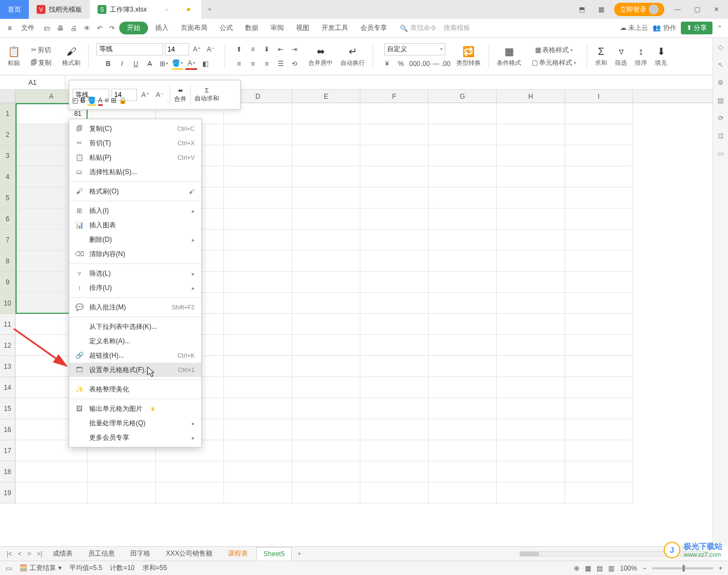 The image size is (728, 575). Describe the element at coordinates (252, 28) in the screenshot. I see `menu-data: 数据` at that location.